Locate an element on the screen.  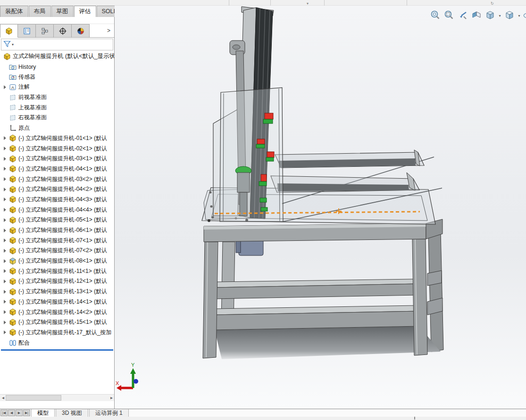
rollback-bar is located at coordinates (57, 350).